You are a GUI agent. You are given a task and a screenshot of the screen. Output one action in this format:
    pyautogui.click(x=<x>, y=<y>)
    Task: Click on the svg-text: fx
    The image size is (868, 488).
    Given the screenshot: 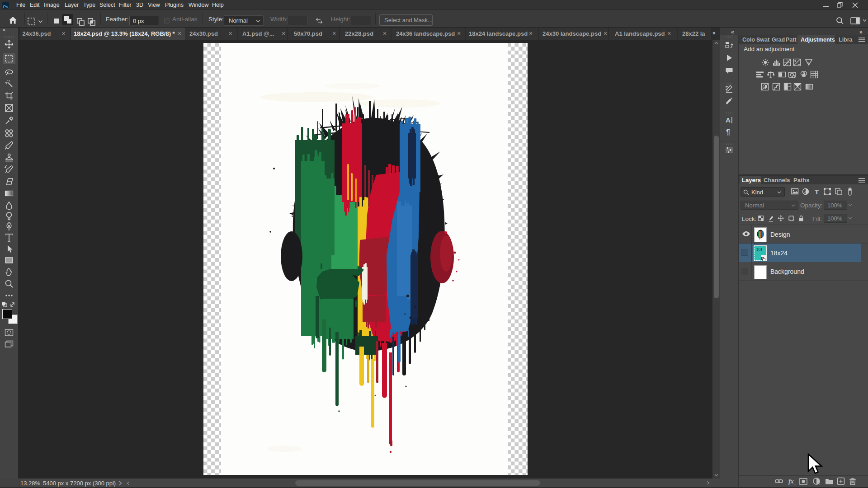 What is the action you would take?
    pyautogui.click(x=791, y=482)
    